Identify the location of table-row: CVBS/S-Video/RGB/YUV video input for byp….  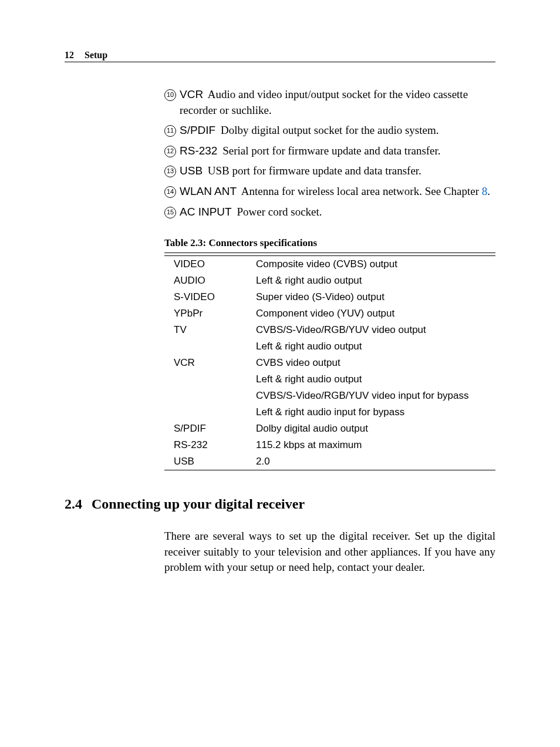
(330, 396).